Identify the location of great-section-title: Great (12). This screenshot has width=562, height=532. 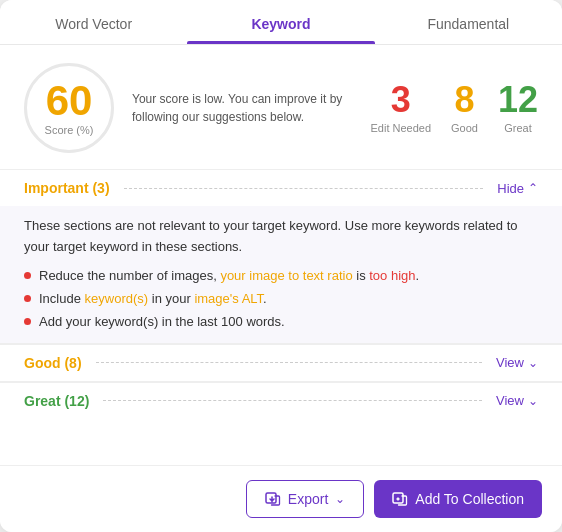
(56, 401).